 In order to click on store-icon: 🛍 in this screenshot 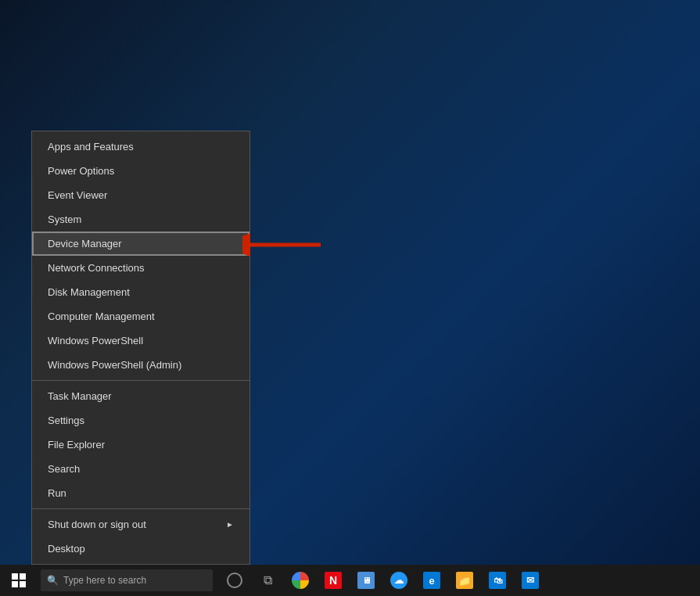, I will do `click(497, 580)`.